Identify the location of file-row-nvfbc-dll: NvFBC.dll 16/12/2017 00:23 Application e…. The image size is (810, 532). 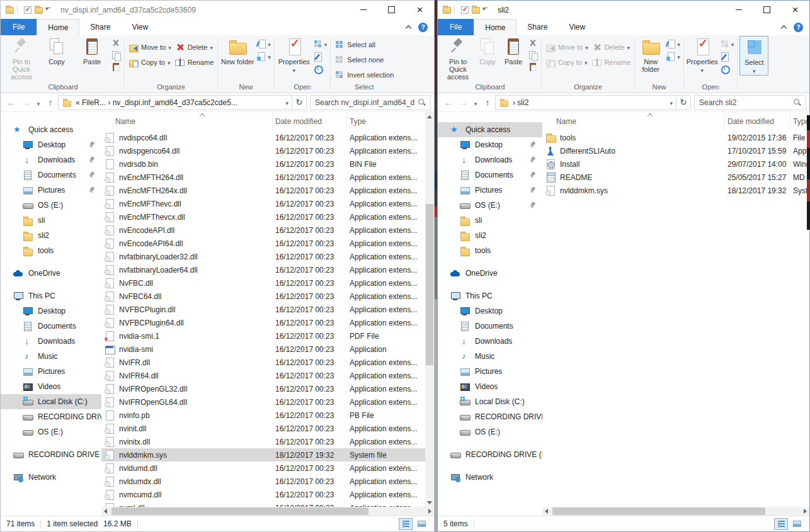
(268, 283).